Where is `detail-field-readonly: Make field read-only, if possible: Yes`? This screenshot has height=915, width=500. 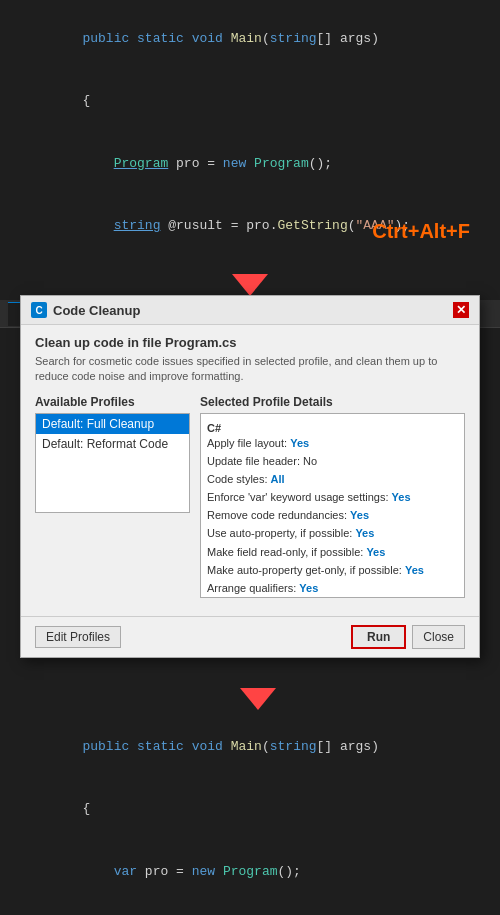 detail-field-readonly: Make field read-only, if possible: Yes is located at coordinates (332, 552).